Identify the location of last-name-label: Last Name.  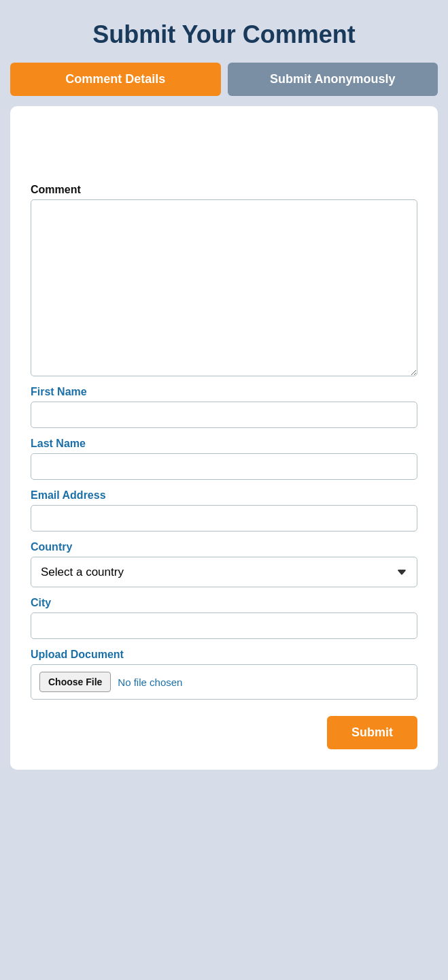
(224, 444).